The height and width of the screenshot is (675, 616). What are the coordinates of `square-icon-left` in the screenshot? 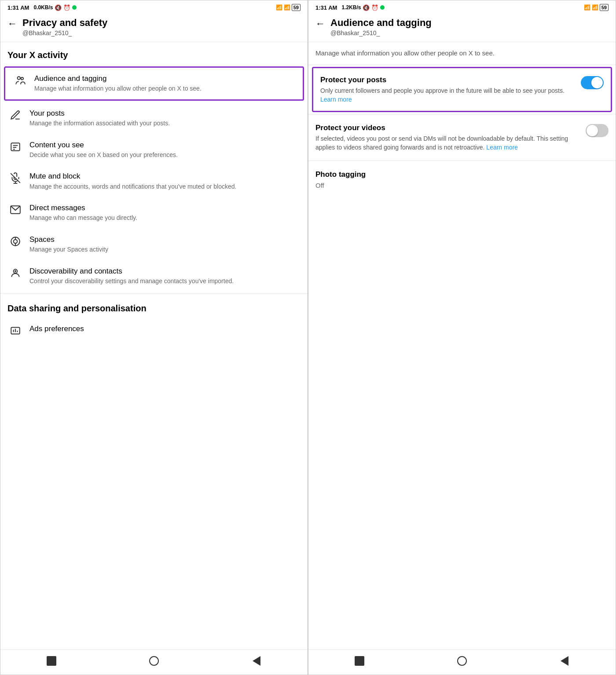 It's located at (51, 661).